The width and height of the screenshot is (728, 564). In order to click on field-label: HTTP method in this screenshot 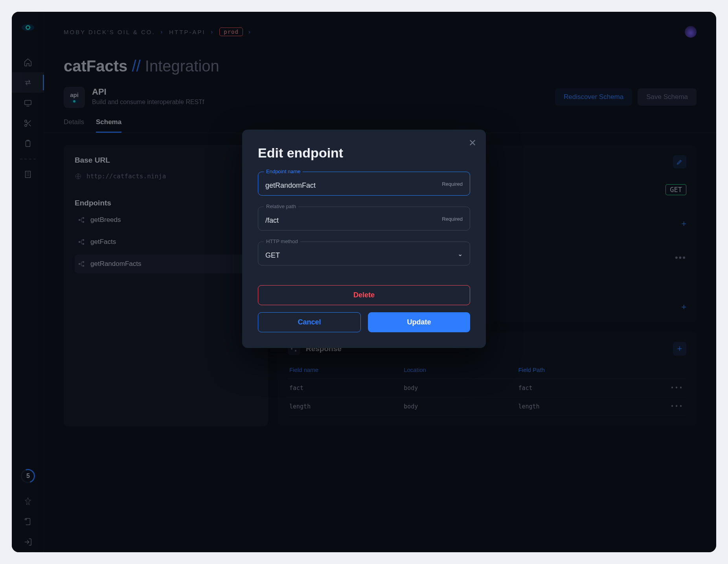, I will do `click(282, 241)`.